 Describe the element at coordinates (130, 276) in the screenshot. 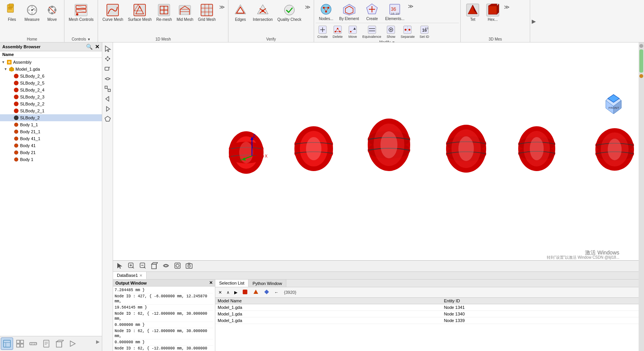

I see `database1-tab: DataBase1 ✕` at that location.